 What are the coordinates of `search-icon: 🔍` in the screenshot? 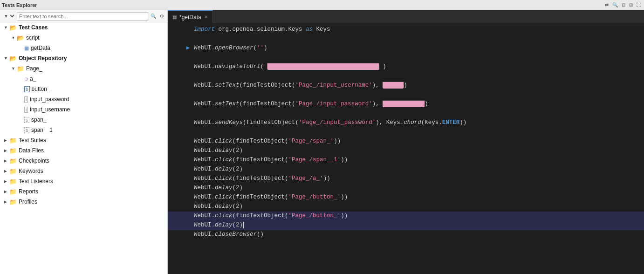 It's located at (615, 5).